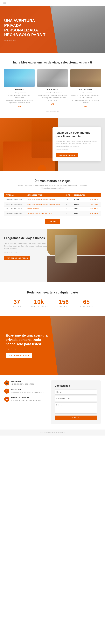  Describe the element at coordinates (77, 144) in the screenshot. I see `stress-desc: Duis aute irure dolor in reprehenderit i…` at that location.